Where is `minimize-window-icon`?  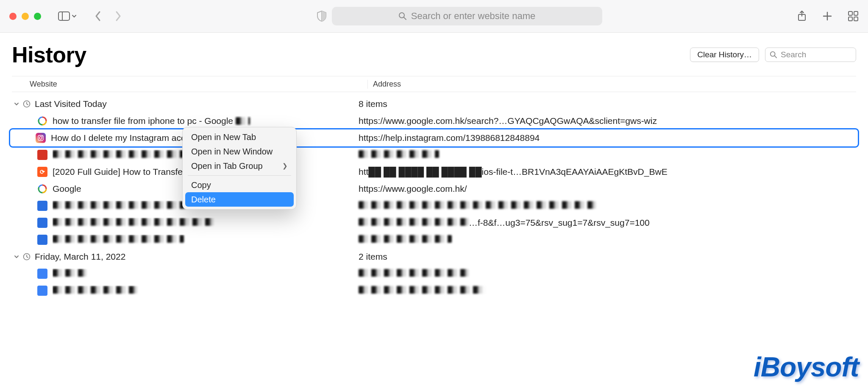 minimize-window-icon is located at coordinates (25, 16).